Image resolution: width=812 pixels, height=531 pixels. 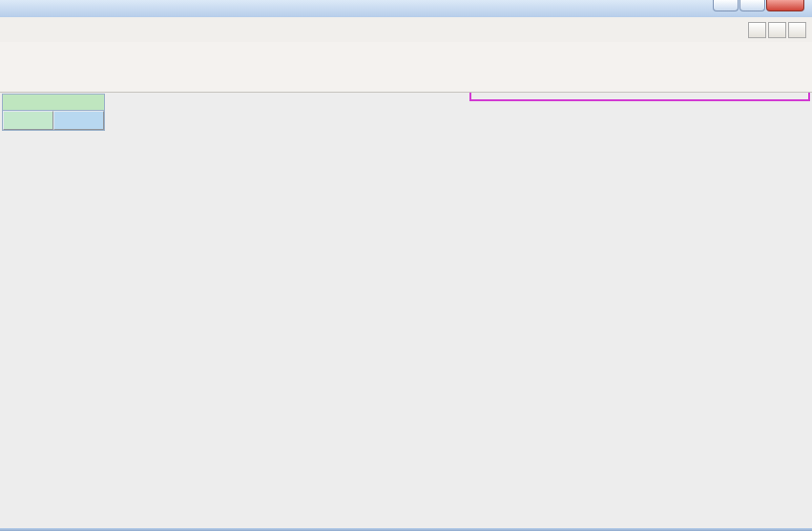 I want to click on calc-support-button, so click(x=78, y=120).